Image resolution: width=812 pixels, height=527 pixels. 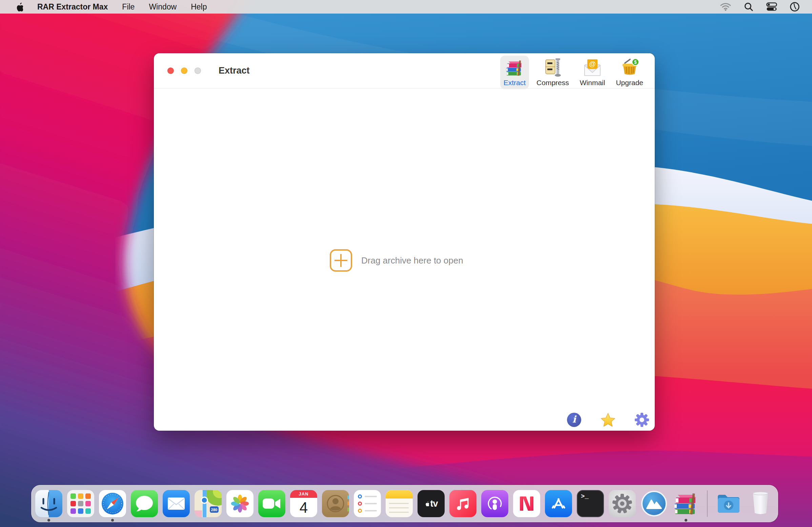 I want to click on dock-item-reminders, so click(x=367, y=504).